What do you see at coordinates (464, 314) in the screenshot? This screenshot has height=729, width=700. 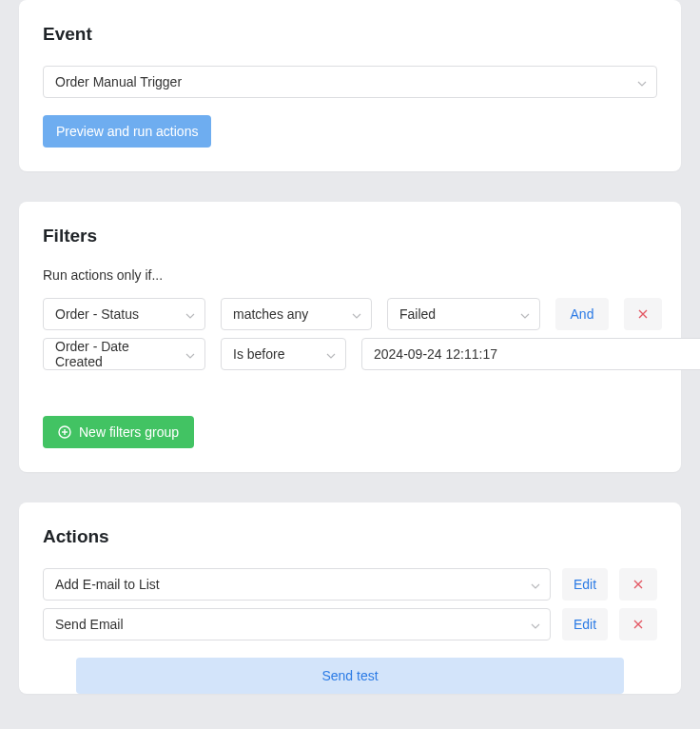 I see `filter-value-select: Failed` at bounding box center [464, 314].